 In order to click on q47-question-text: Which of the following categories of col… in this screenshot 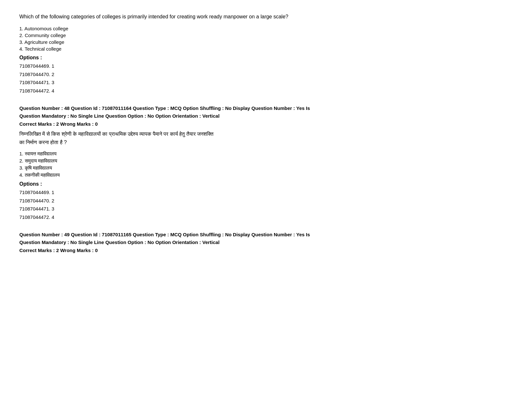, I will do `click(266, 17)`.